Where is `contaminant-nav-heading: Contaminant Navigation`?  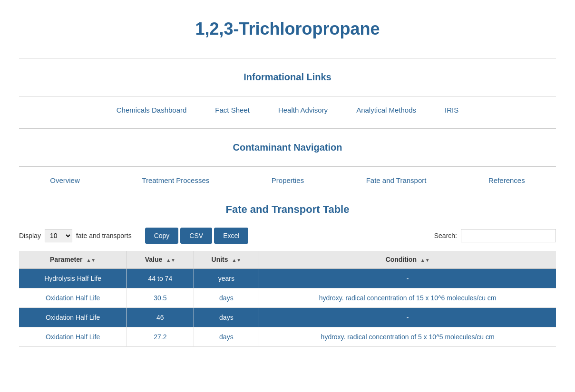
contaminant-nav-heading: Contaminant Navigation is located at coordinates (287, 147).